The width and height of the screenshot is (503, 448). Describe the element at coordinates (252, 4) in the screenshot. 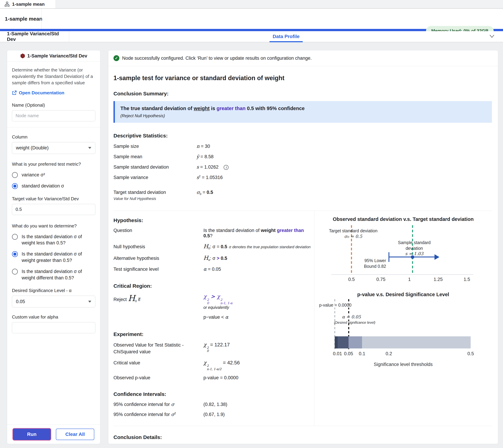

I see `browser-tab-bar: 1-sample mean` at that location.